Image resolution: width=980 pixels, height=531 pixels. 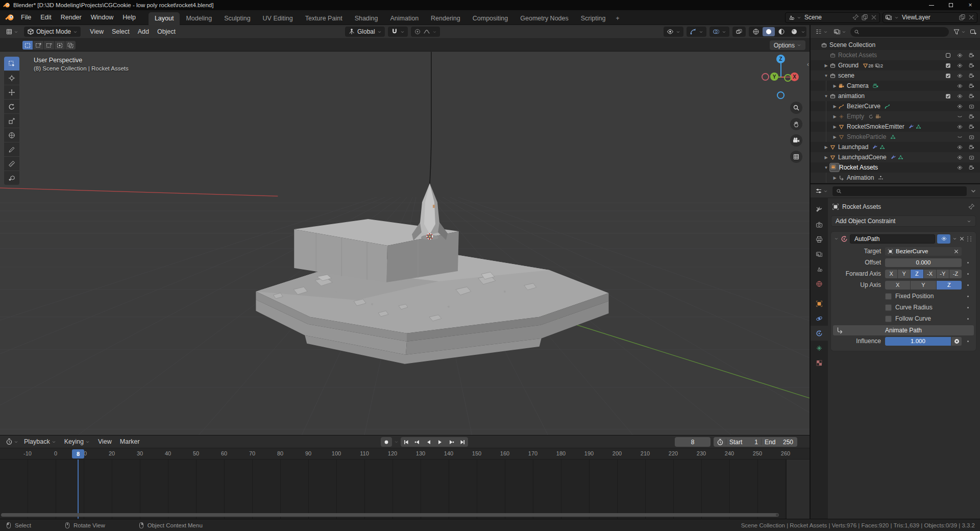 I want to click on properties-search-input, so click(x=899, y=191).